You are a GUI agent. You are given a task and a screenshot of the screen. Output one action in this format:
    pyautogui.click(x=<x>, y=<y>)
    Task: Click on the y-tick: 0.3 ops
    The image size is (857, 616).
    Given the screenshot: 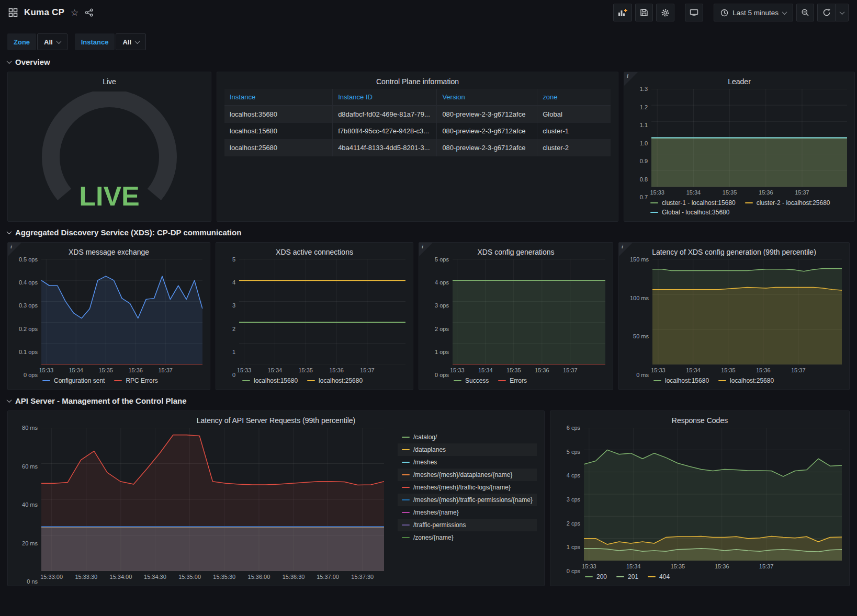 What is the action you would take?
    pyautogui.click(x=28, y=305)
    